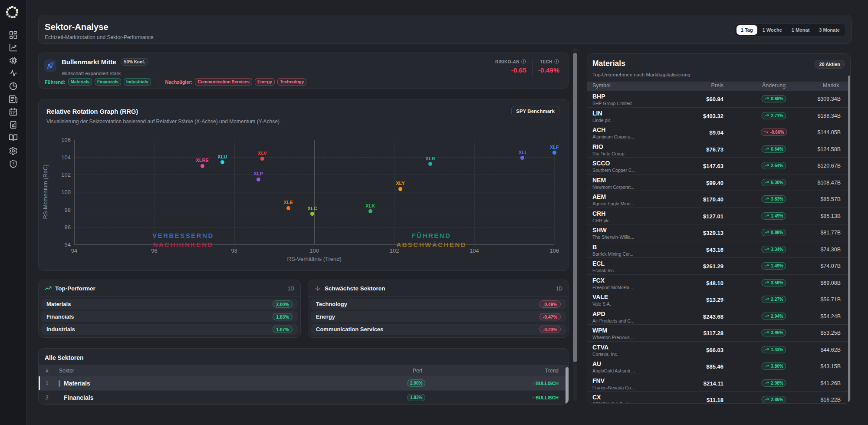 This screenshot has width=868, height=425. Describe the element at coordinates (312, 208) in the screenshot. I see `rrg-point-label: XLC` at that location.